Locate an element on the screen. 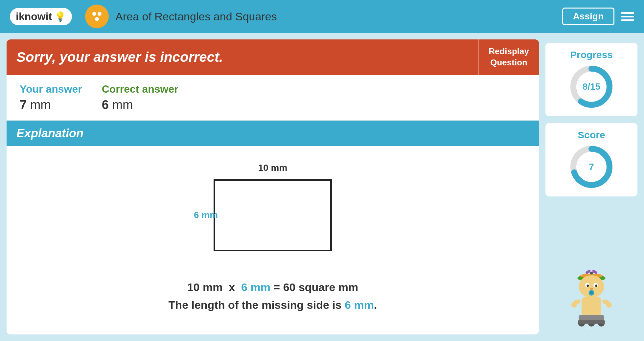 The width and height of the screenshot is (644, 341). mascot-svg: ↔ is located at coordinates (591, 295).